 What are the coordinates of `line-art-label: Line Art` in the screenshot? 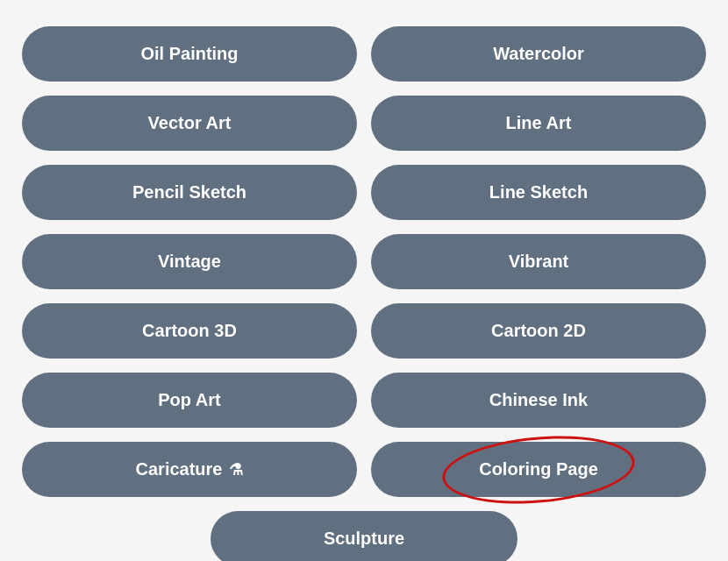 It's located at (539, 123).